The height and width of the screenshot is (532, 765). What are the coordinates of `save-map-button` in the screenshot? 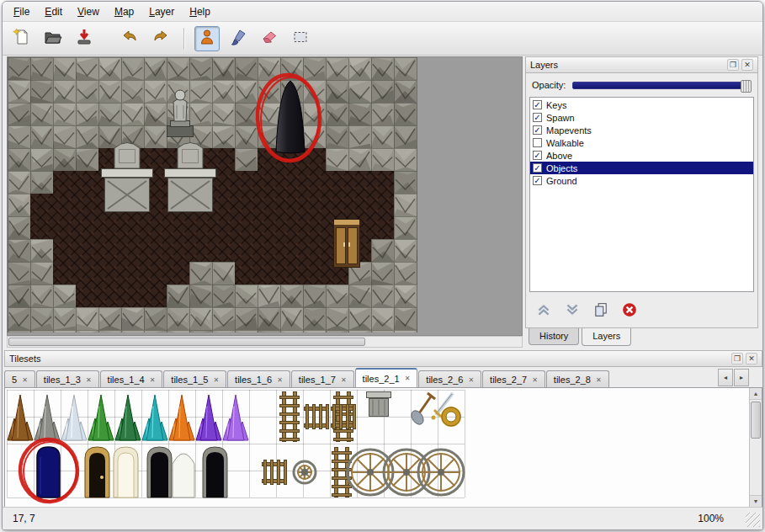 It's located at (84, 39).